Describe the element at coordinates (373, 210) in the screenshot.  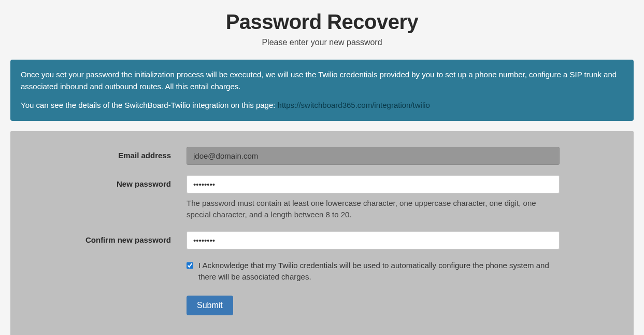
I see `password-help-text: The password must contain at least one l…` at that location.